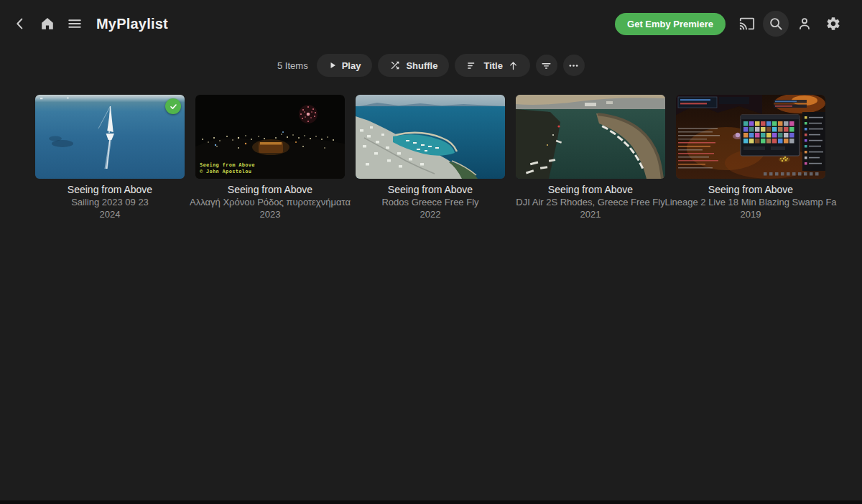 This screenshot has height=504, width=862. What do you see at coordinates (270, 136) in the screenshot?
I see `video-thumbnail: Seeing from Above © John Apostolou` at bounding box center [270, 136].